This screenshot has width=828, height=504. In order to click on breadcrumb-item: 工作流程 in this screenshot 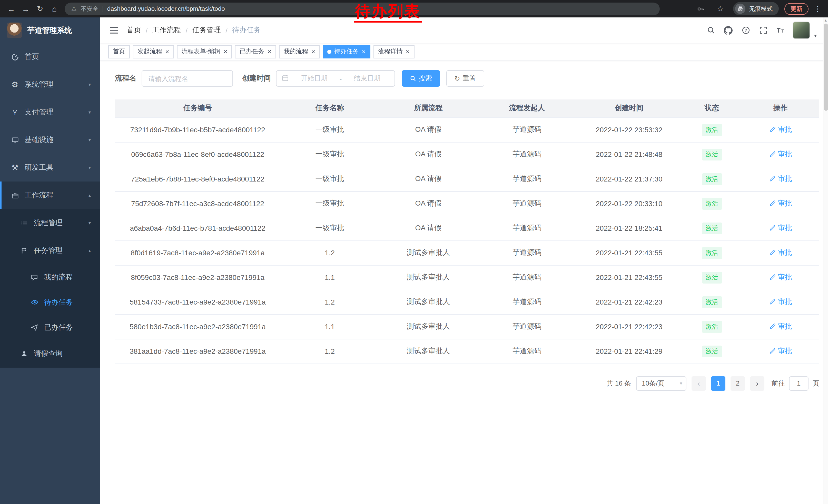, I will do `click(167, 30)`.